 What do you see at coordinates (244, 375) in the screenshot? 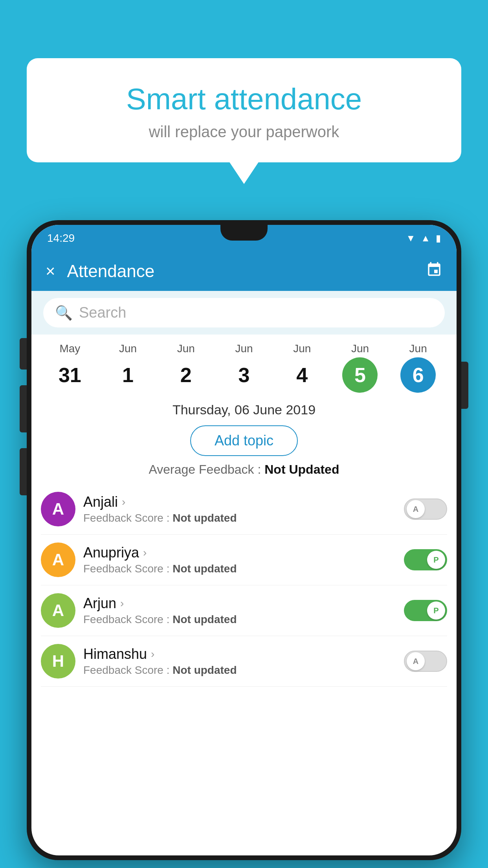
I see `date-number: 3` at bounding box center [244, 375].